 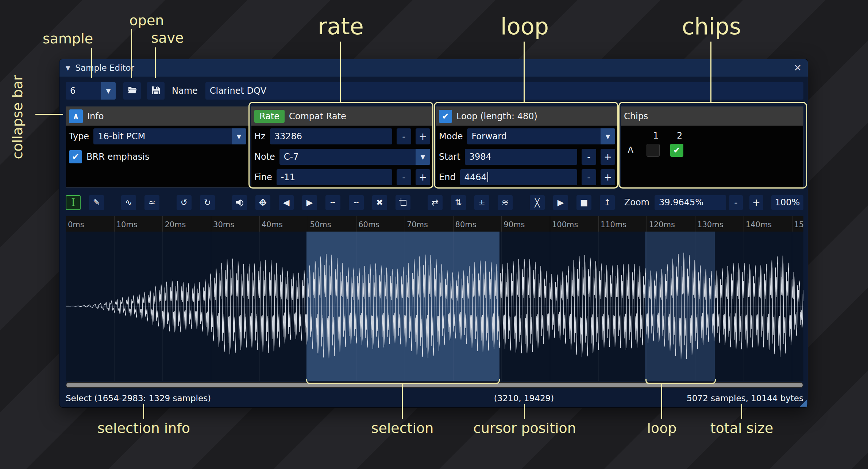 What do you see at coordinates (521, 157) in the screenshot?
I see `loop-start-input: 3984` at bounding box center [521, 157].